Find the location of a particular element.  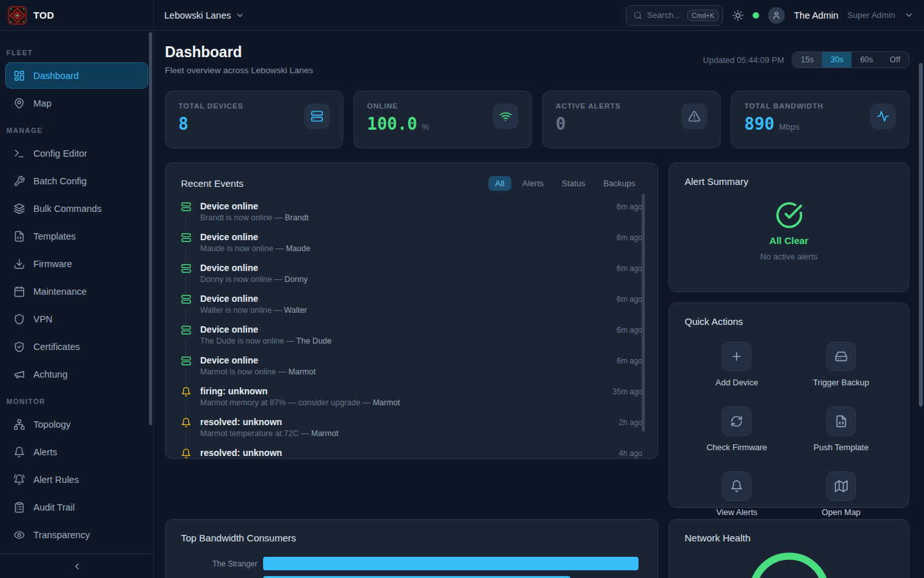

theme-toggle-sun-icon is located at coordinates (738, 15).